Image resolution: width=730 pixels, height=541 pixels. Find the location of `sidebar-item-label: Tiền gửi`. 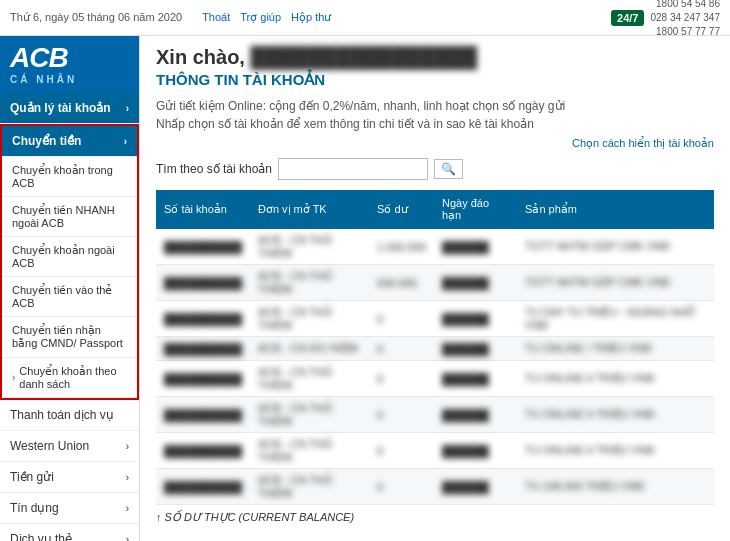

sidebar-item-label: Tiền gửi is located at coordinates (32, 477).